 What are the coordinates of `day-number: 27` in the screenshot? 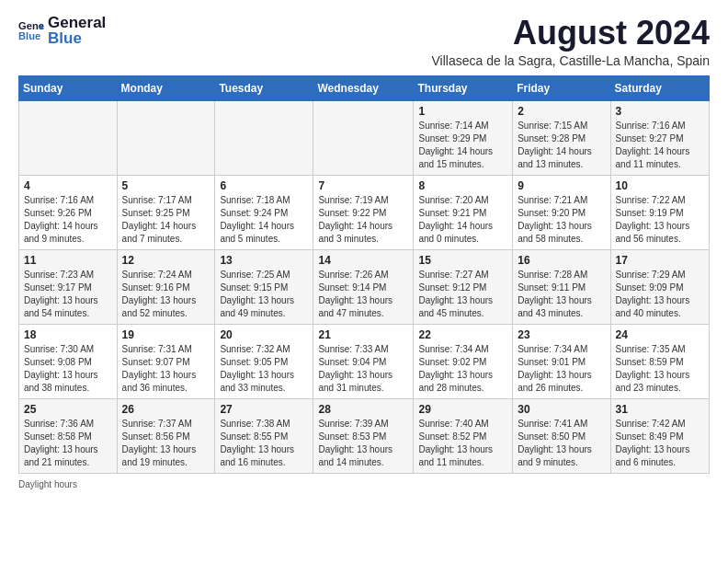 It's located at (264, 409).